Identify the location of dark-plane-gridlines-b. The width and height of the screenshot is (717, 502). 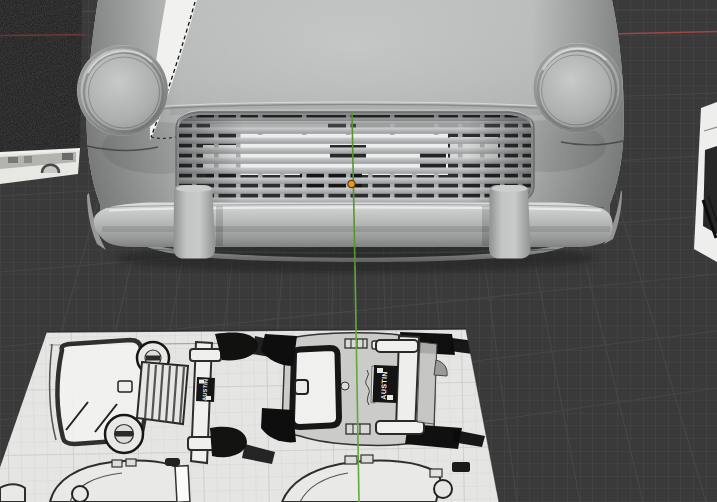
(41, 76).